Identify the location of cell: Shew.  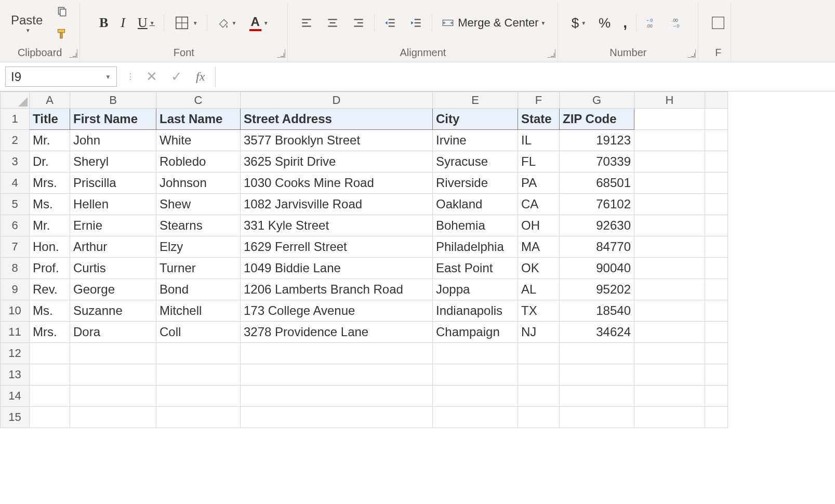
(198, 205).